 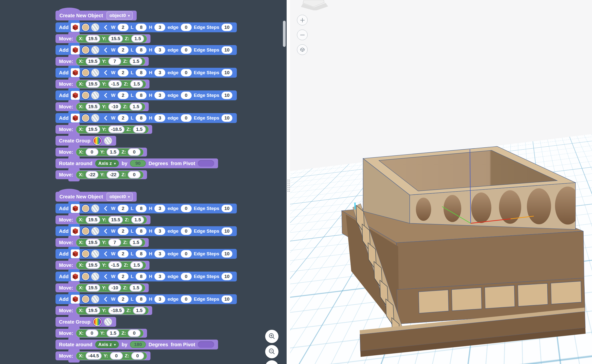 I want to click on vertical-scrollbar, so click(x=284, y=34).